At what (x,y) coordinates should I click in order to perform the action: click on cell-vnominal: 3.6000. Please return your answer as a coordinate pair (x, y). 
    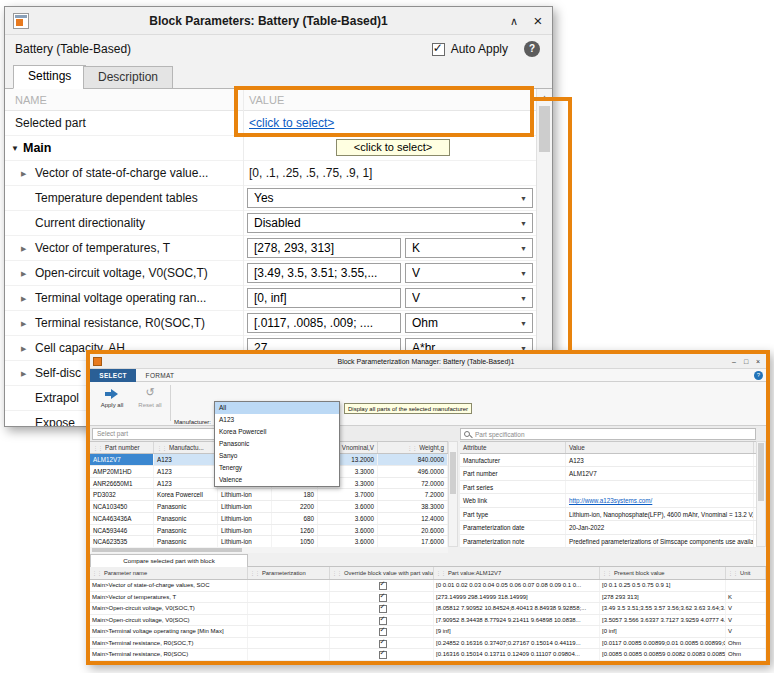
    Looking at the image, I should click on (348, 542).